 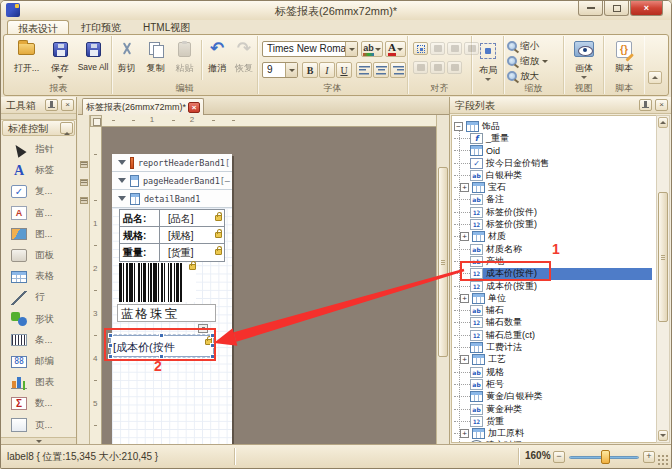 I want to click on align-middles-button, so click(x=438, y=68).